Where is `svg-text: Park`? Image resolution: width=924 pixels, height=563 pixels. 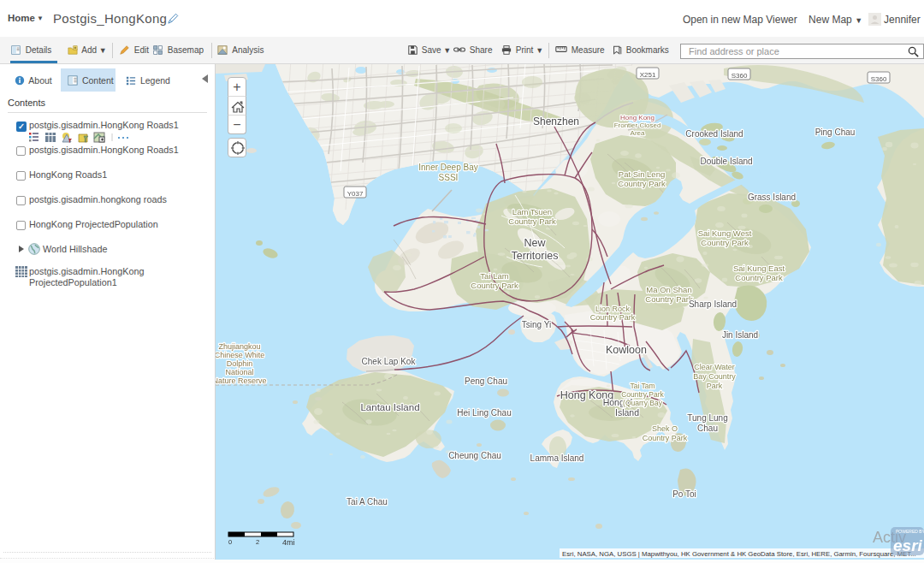 svg-text: Park is located at coordinates (715, 386).